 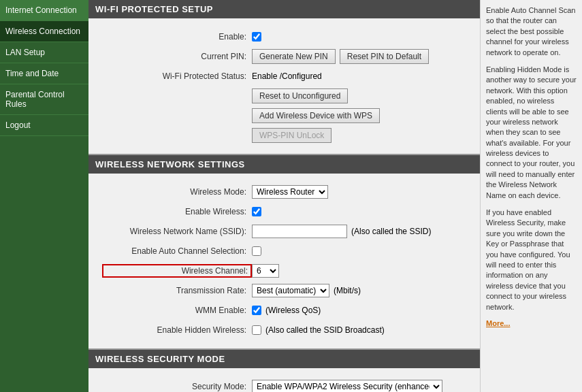 What do you see at coordinates (285, 385) in the screenshot?
I see `security-mode-row: Security Mode: None Enable WEP Wireless …` at bounding box center [285, 385].